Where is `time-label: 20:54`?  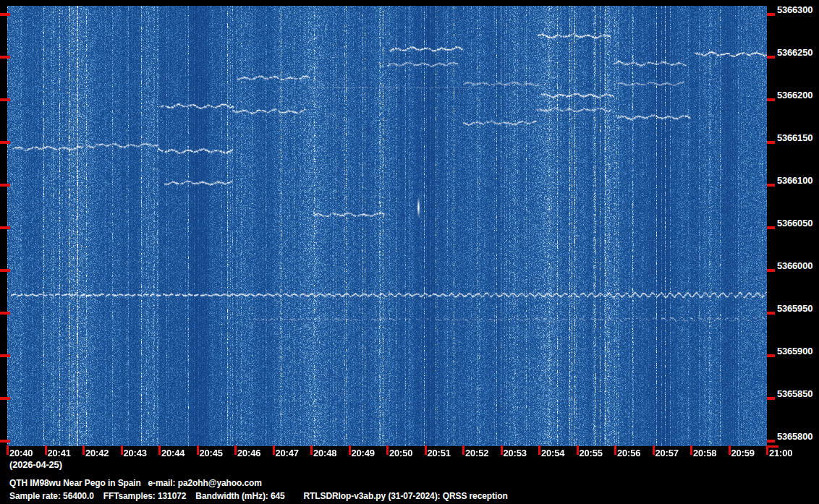
time-label: 20:54 is located at coordinates (553, 453).